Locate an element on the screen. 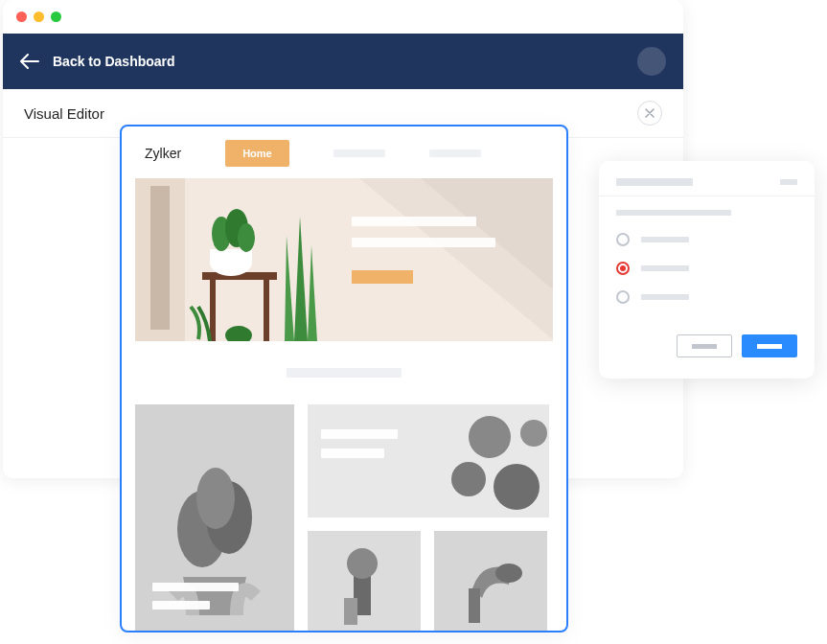 Image resolution: width=827 pixels, height=644 pixels. panel-title-placeholder is located at coordinates (655, 182).